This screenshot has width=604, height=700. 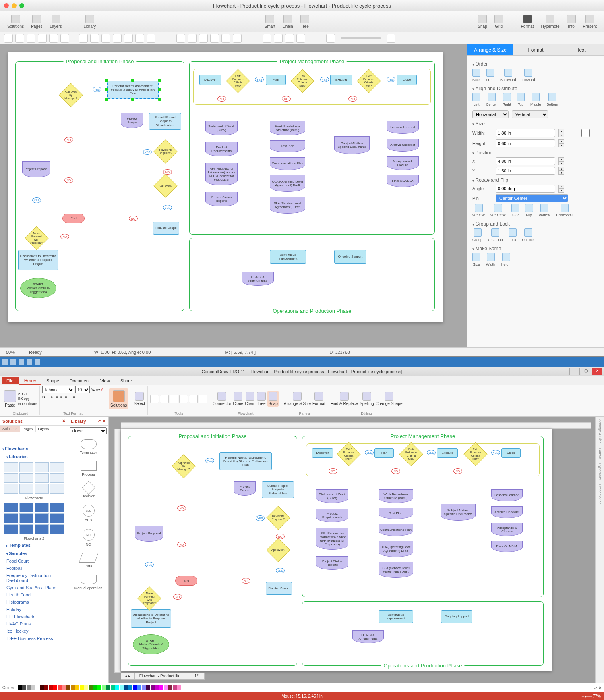 I want to click on close-node: Close, so click(x=407, y=80).